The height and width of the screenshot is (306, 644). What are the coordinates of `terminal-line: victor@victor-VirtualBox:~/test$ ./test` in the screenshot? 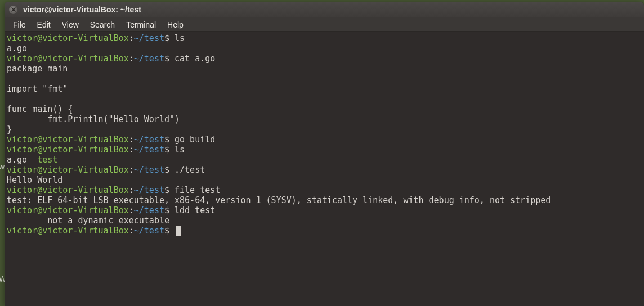 It's located at (324, 170).